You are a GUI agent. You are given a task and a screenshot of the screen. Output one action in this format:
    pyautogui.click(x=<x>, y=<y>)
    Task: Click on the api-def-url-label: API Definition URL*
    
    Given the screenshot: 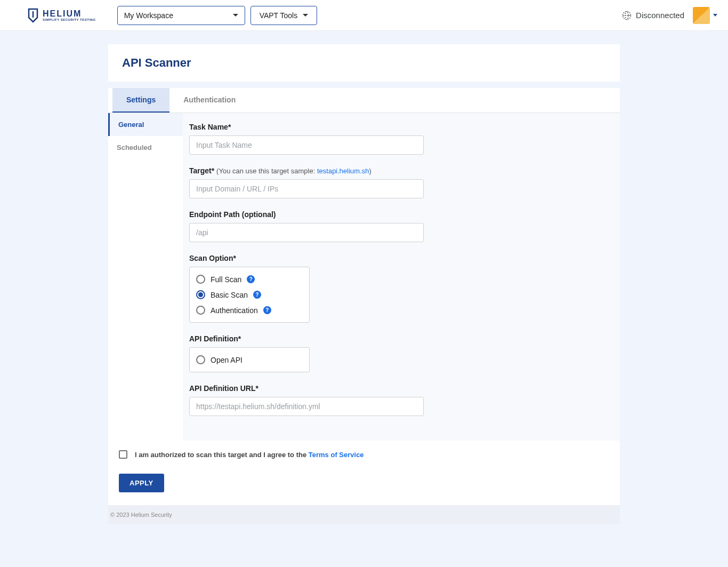 What is the action you would take?
    pyautogui.click(x=398, y=388)
    